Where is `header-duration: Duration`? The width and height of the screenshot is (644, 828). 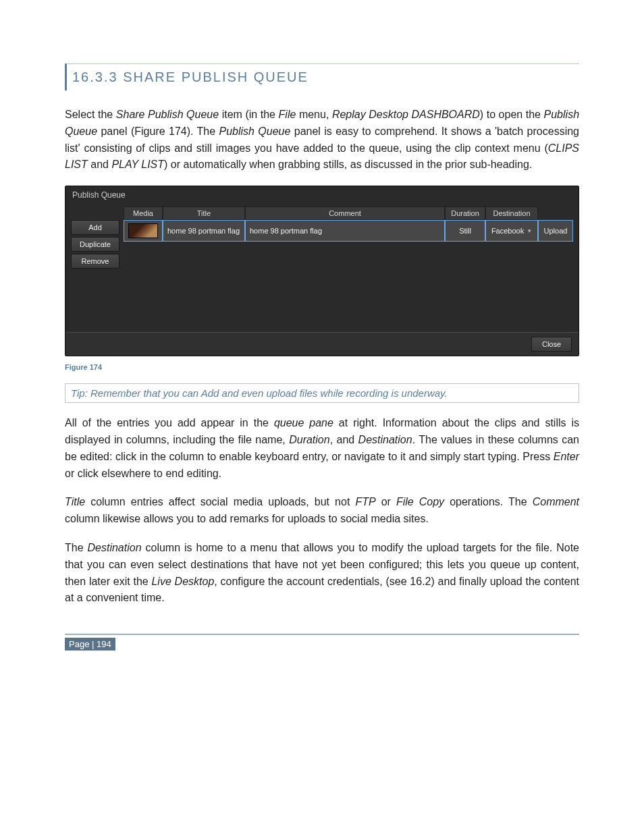
header-duration: Duration is located at coordinates (465, 213).